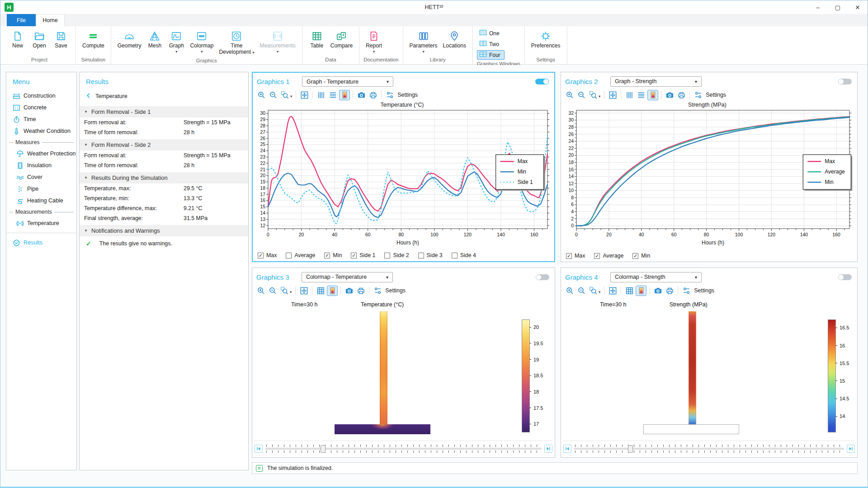 The height and width of the screenshot is (488, 868). Describe the element at coordinates (61, 39) in the screenshot. I see `ribbon-button-save: Save` at that location.